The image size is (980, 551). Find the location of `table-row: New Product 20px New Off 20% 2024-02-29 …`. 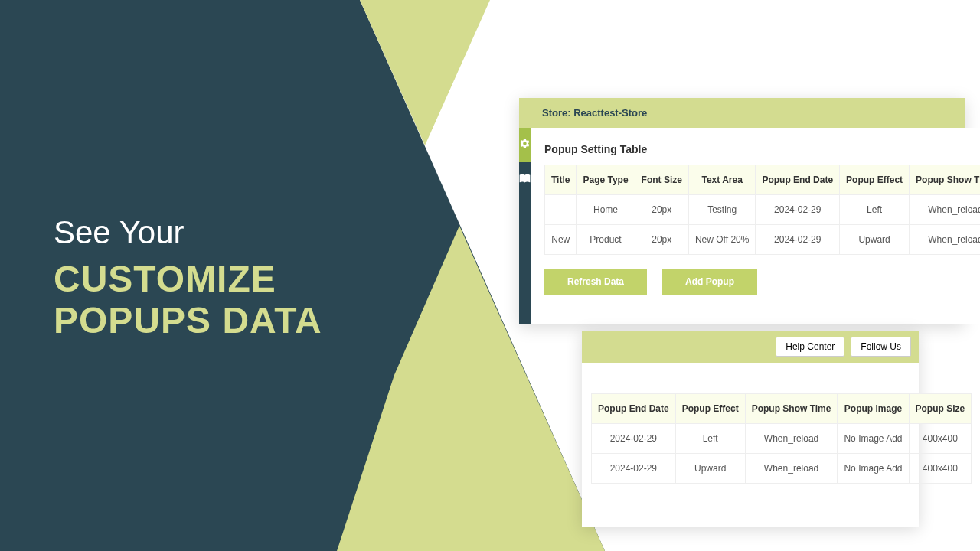

table-row: New Product 20px New Off 20% 2024-02-29 … is located at coordinates (763, 240).